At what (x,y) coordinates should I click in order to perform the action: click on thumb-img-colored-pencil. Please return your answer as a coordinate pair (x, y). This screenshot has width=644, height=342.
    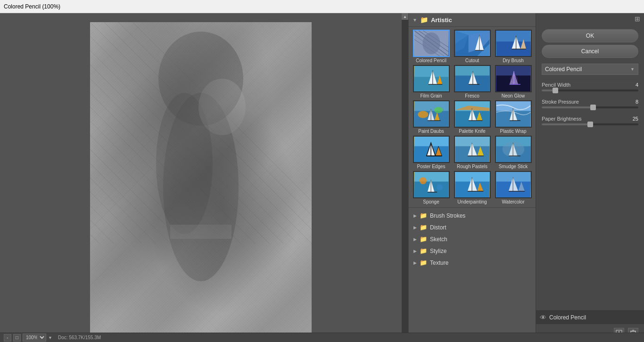
    Looking at the image, I should click on (431, 43).